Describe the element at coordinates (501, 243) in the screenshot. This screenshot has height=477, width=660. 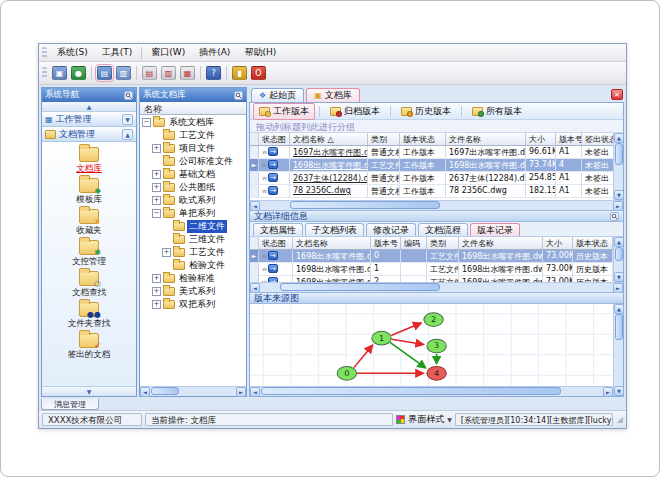
I see `column-header-文件名称: 文件名称` at that location.